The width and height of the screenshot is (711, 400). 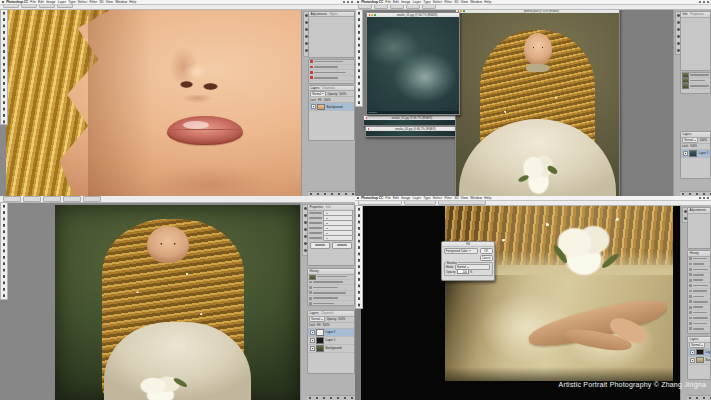 I want to click on channel-row, so click(x=696, y=86).